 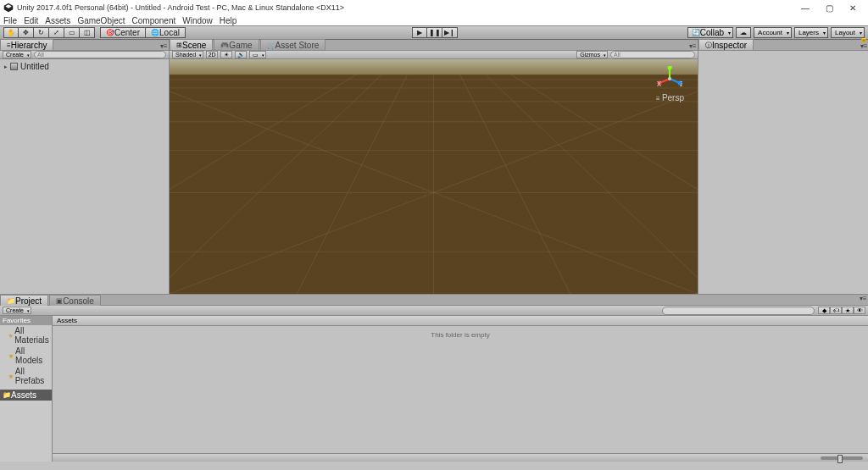 What do you see at coordinates (460, 321) in the screenshot?
I see `project-breadcrumb: Assets` at bounding box center [460, 321].